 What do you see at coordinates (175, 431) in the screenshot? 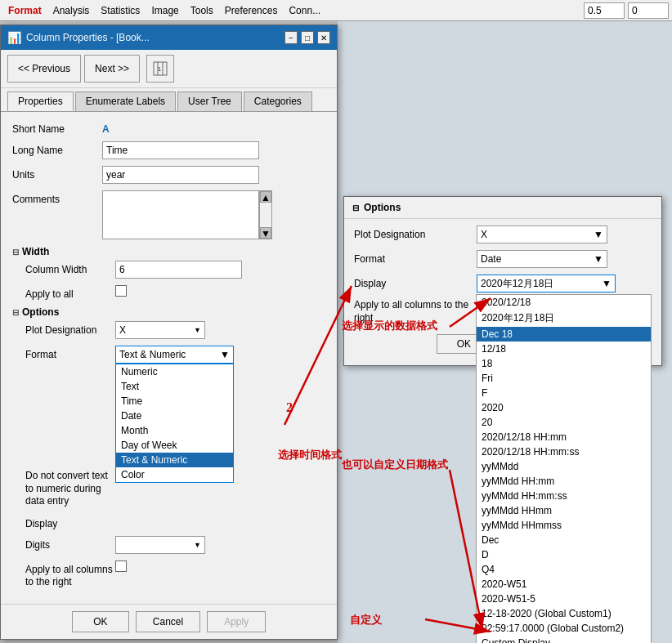
I see `format-option-month: Month` at bounding box center [175, 431].